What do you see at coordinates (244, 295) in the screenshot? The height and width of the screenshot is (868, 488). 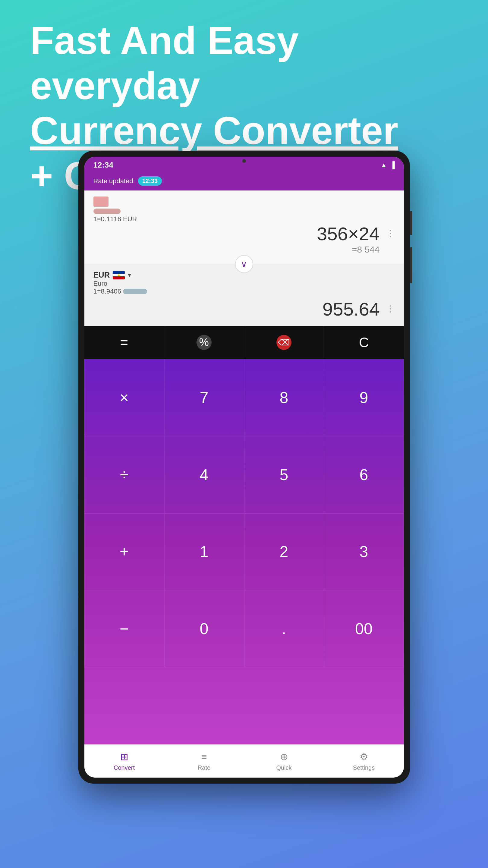 I see `to-currency-panel: EUR ▾ Euro 1=8.9406 955.64 ⋮` at bounding box center [244, 295].